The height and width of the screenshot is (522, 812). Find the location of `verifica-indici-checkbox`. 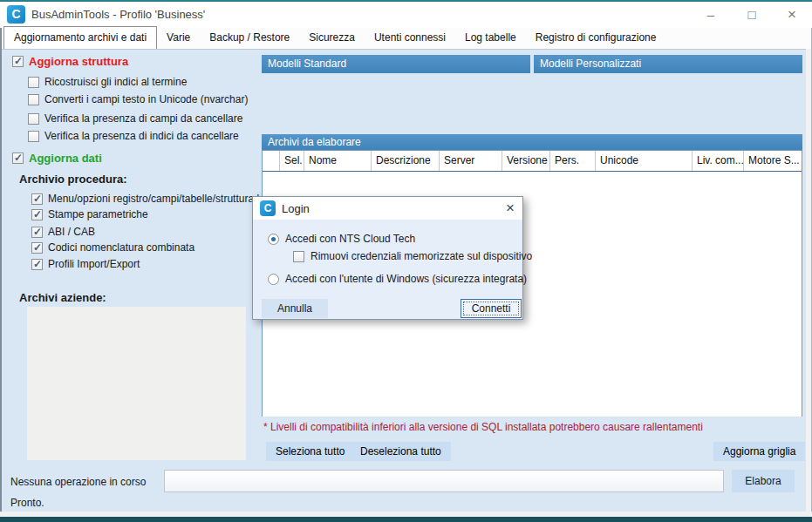

verifica-indici-checkbox is located at coordinates (33, 136).